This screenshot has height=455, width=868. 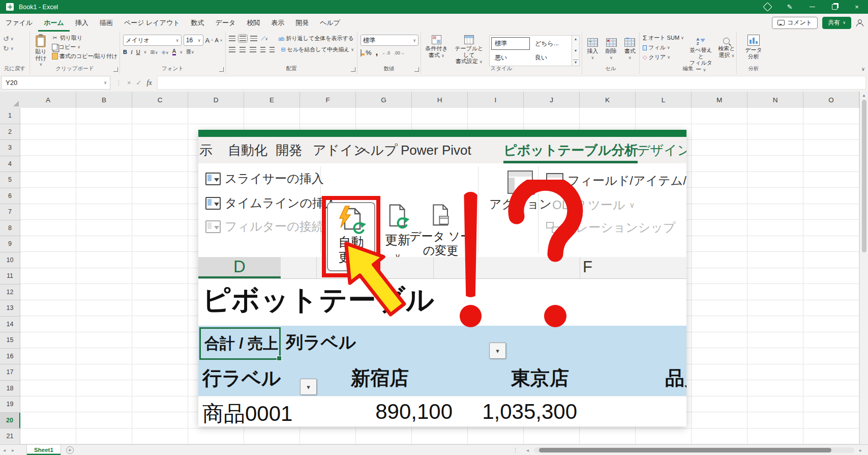 What do you see at coordinates (243, 39) in the screenshot?
I see `align-middle-icon` at bounding box center [243, 39].